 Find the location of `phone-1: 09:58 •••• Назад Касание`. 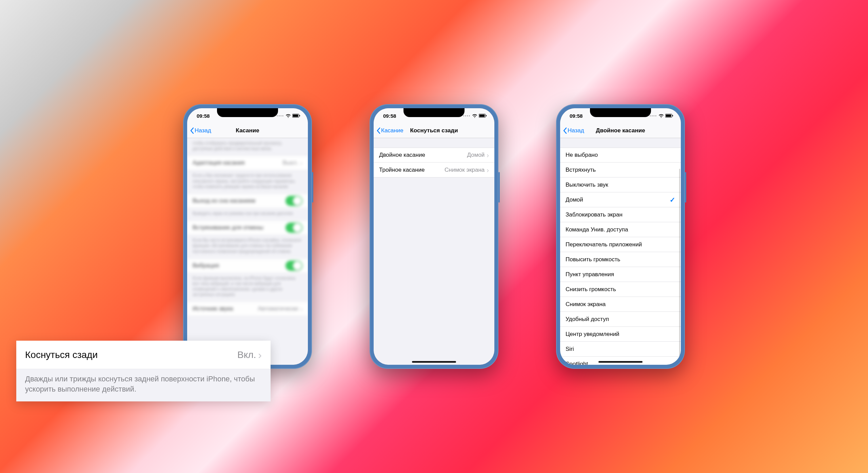

phone-1: 09:58 •••• Назад Касание is located at coordinates (248, 236).